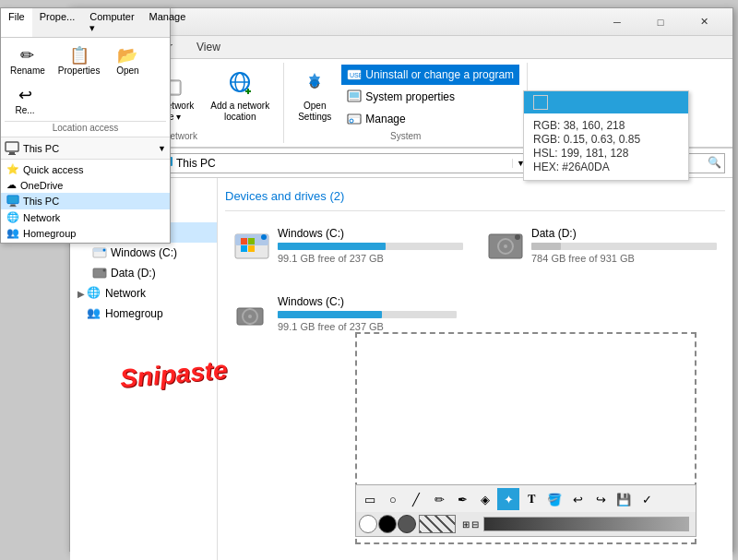  Describe the element at coordinates (508, 499) in the screenshot. I see `tool-crosshair: ✦` at that location.